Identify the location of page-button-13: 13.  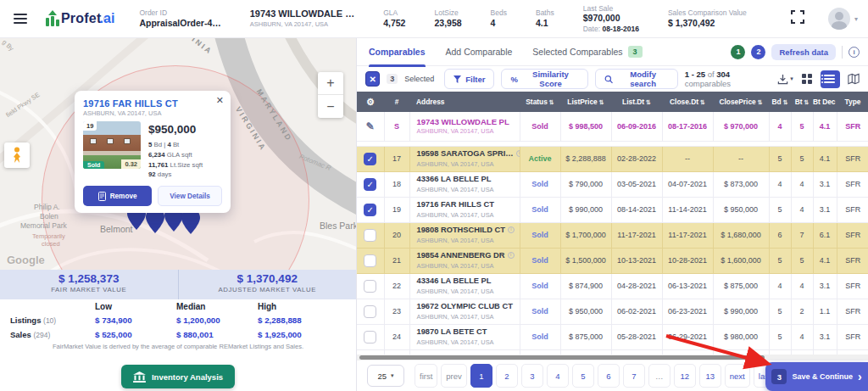
(710, 376).